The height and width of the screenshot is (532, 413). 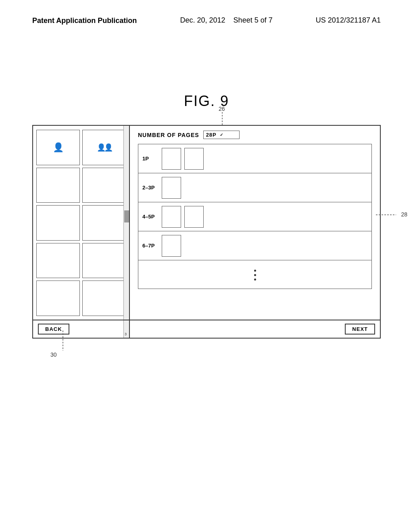 I want to click on page-label-2-3p: 2–3P, so click(x=150, y=188).